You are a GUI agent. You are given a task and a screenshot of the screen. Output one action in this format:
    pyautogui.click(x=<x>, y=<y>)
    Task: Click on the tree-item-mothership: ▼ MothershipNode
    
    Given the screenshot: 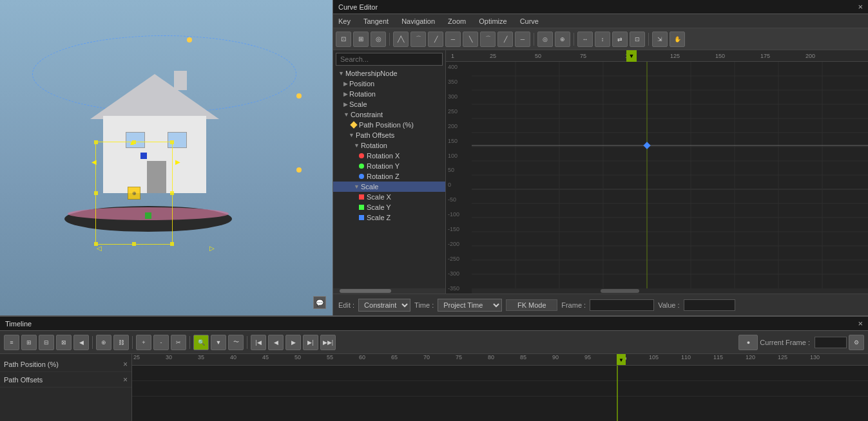 What is the action you would take?
    pyautogui.click(x=389, y=73)
    